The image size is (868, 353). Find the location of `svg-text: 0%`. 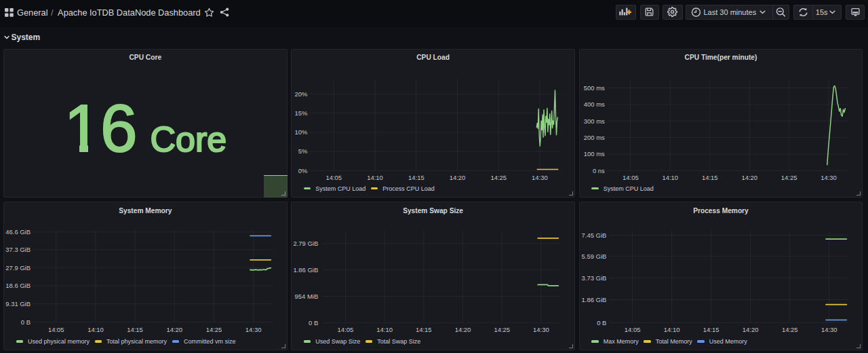

svg-text: 0% is located at coordinates (303, 170).